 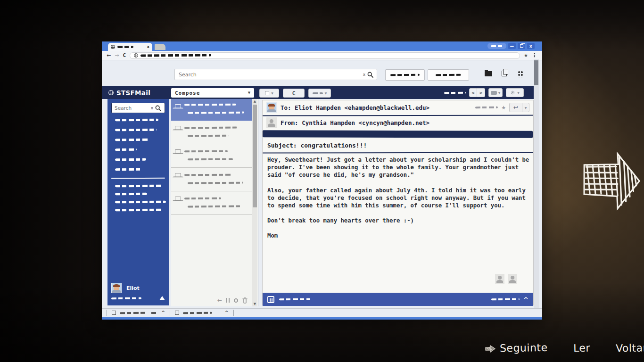 I want to click on page-scrollbar-thumb, so click(x=537, y=73).